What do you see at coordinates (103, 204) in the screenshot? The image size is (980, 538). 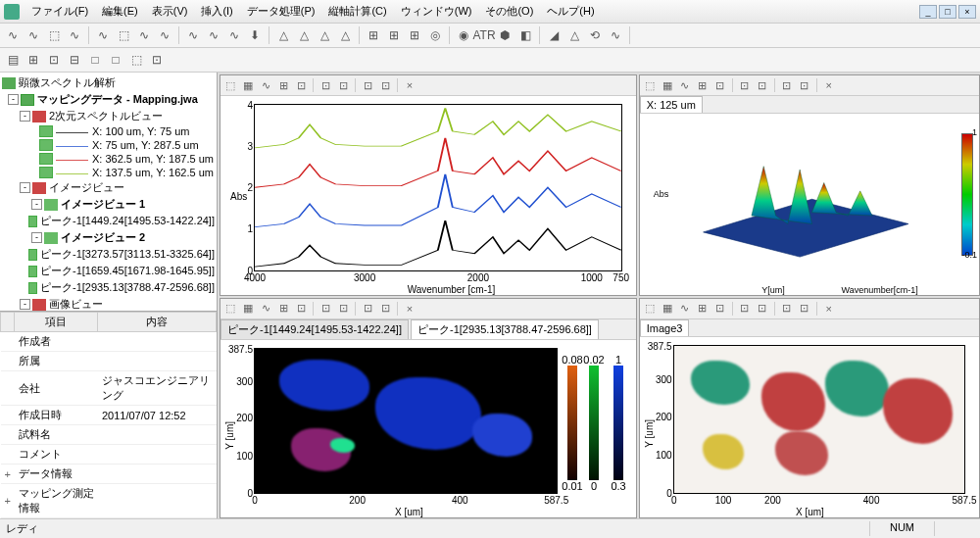 I see `tree-imgview1: イメージビュー 1` at bounding box center [103, 204].